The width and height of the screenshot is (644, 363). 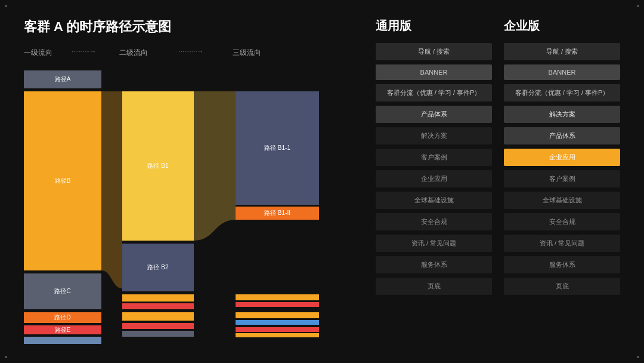 What do you see at coordinates (191, 53) in the screenshot?
I see `flow-labels: 一级流向 ··········→ 二级流向 ··········→ 三级流向` at bounding box center [191, 53].